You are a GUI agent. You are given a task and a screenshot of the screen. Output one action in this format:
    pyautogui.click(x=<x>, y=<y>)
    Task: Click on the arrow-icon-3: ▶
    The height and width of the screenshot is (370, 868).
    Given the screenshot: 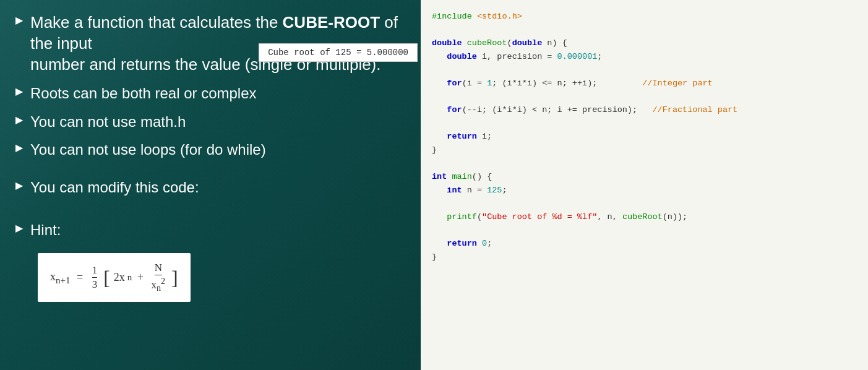 What is the action you would take?
    pyautogui.click(x=19, y=120)
    